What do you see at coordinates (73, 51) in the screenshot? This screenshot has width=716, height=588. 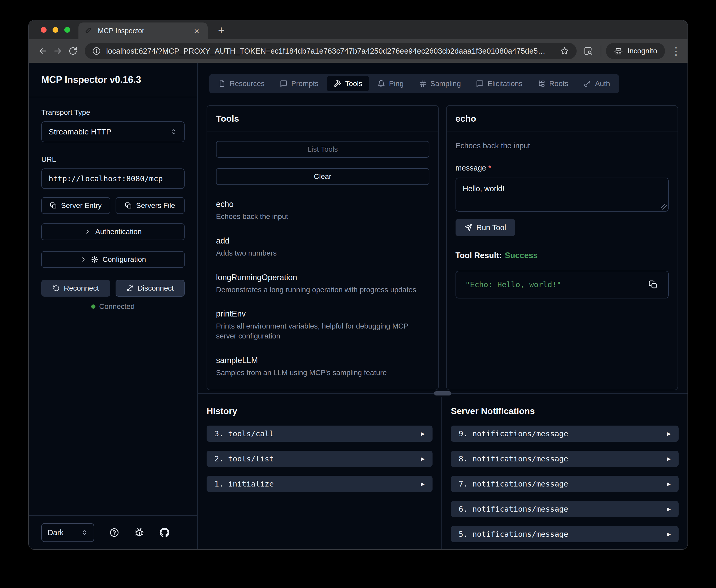 I see `reload-button` at bounding box center [73, 51].